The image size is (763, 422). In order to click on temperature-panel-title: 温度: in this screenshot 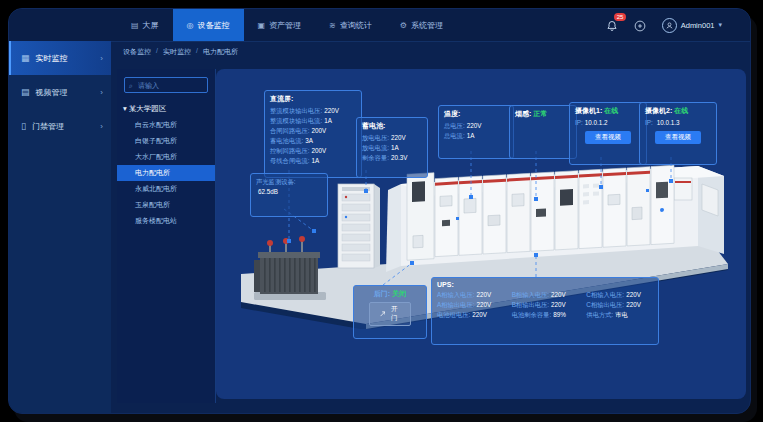, I will do `click(476, 114)`.